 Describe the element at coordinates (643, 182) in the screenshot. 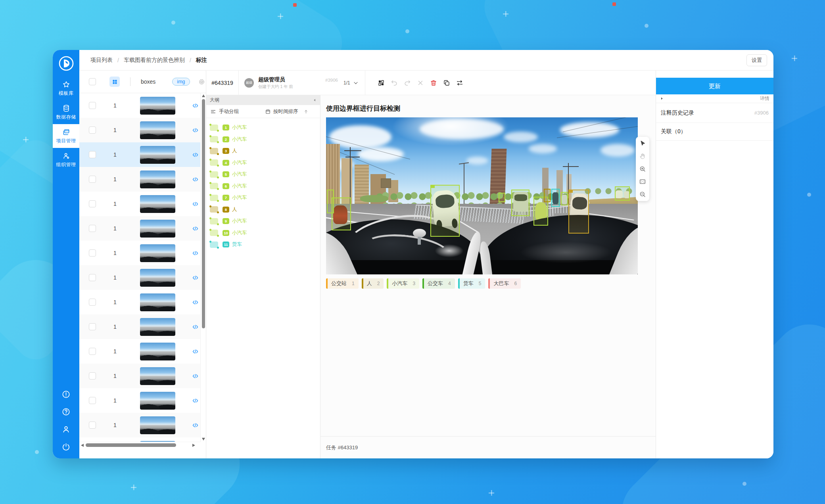

I see `fit-tool-button` at that location.